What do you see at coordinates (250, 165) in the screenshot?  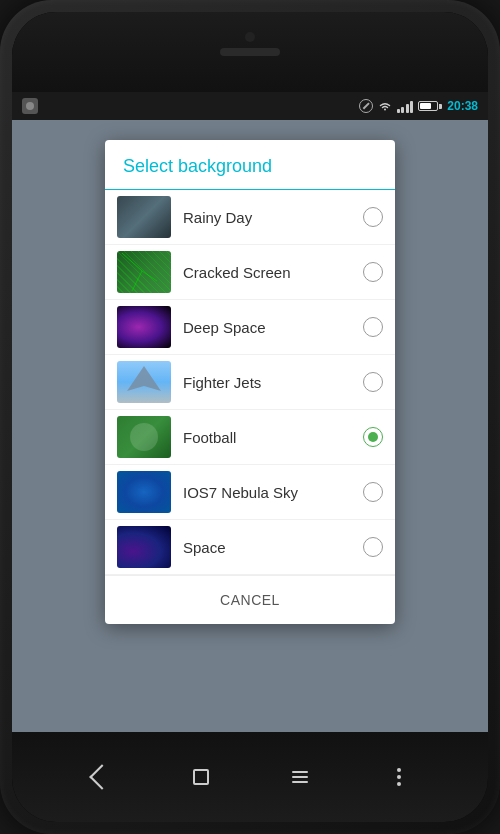 I see `dialog-title: Select background` at bounding box center [250, 165].